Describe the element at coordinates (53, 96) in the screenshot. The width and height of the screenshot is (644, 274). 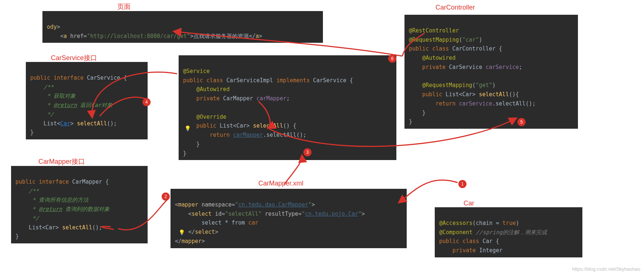
I see `t: * 获取对象` at that location.